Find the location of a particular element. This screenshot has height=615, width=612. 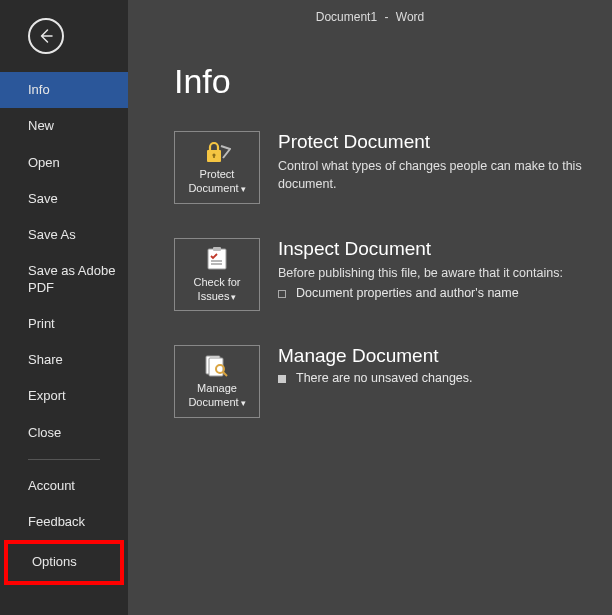

nav-item-save-as: Save As is located at coordinates (64, 235).